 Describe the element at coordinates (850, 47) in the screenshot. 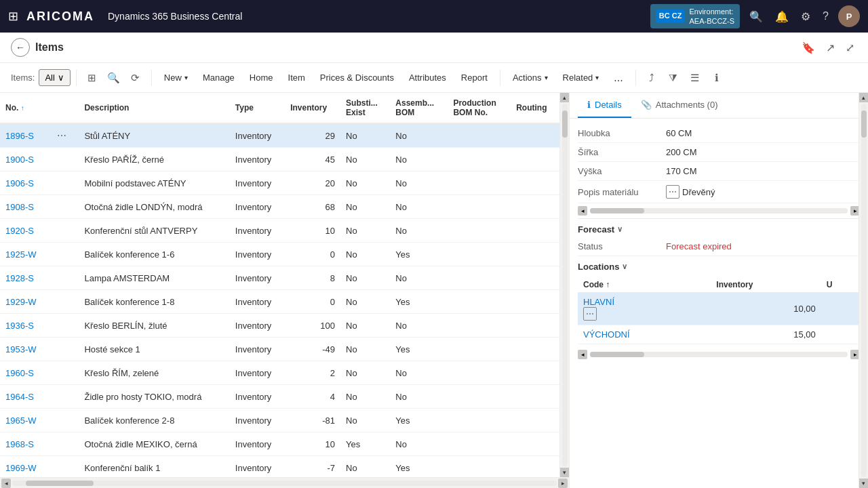

I see `fullscreen-icon: ⤢` at that location.